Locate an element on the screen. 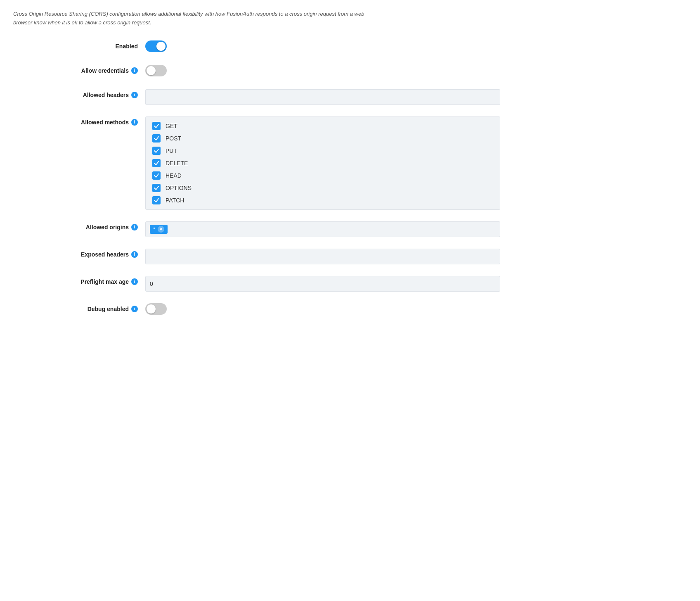  allowed-method-label-options: OPTIONS is located at coordinates (178, 188).